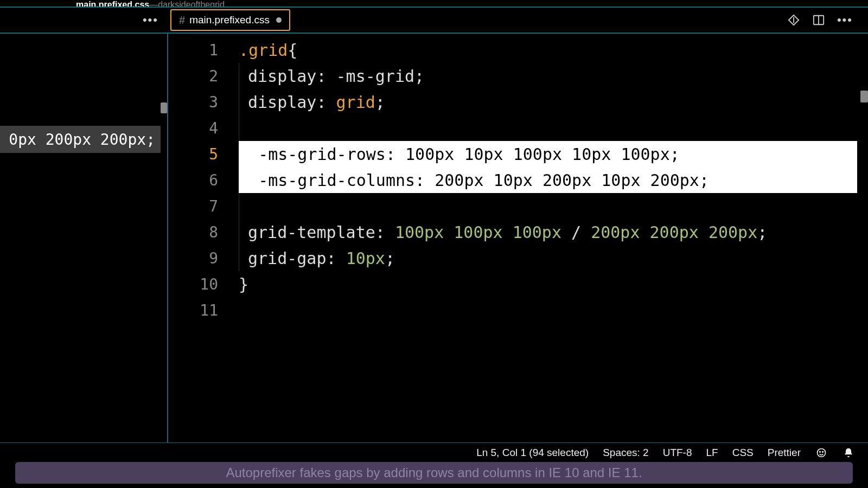 This screenshot has height=488, width=868. What do you see at coordinates (538, 154) in the screenshot?
I see `tok-values: 100px 10px 100px 10px 100px` at bounding box center [538, 154].